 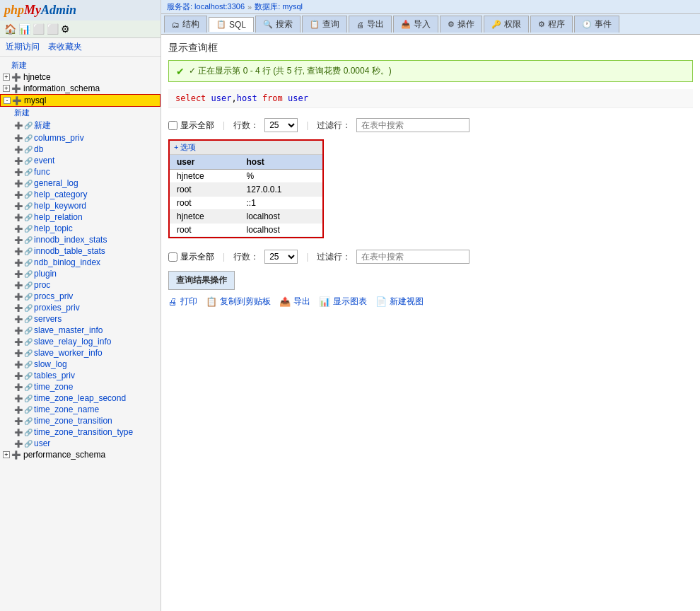 I want to click on mysql-table-slave-master-info: ➕🔗slave_master_info, so click(x=86, y=330).